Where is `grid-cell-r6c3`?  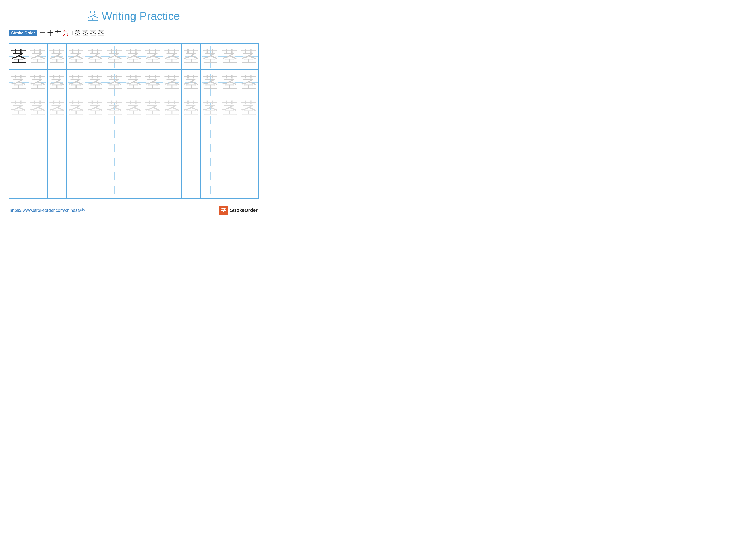
grid-cell-r6c3 is located at coordinates (57, 186).